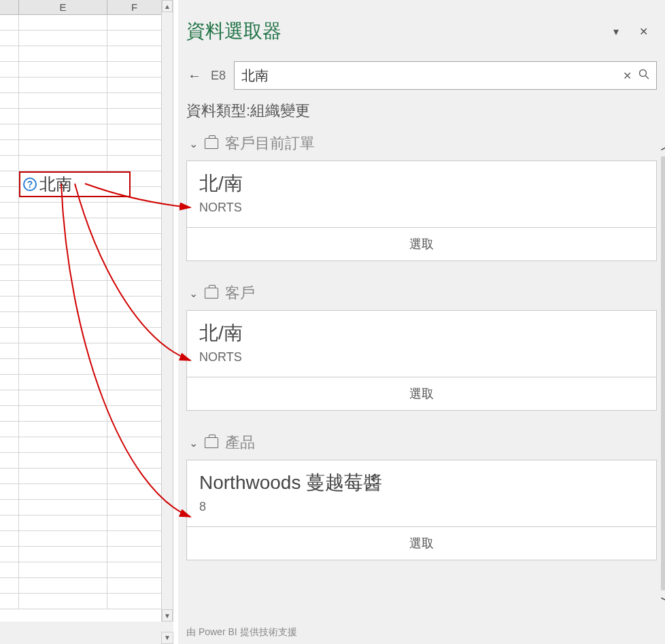 This screenshot has width=665, height=644. Describe the element at coordinates (422, 443) in the screenshot. I see `group-header-2: ⌄ 產品` at that location.